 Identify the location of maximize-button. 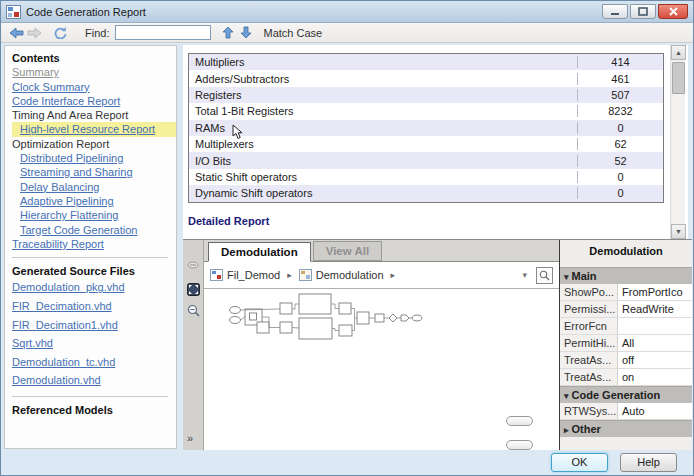
(643, 12).